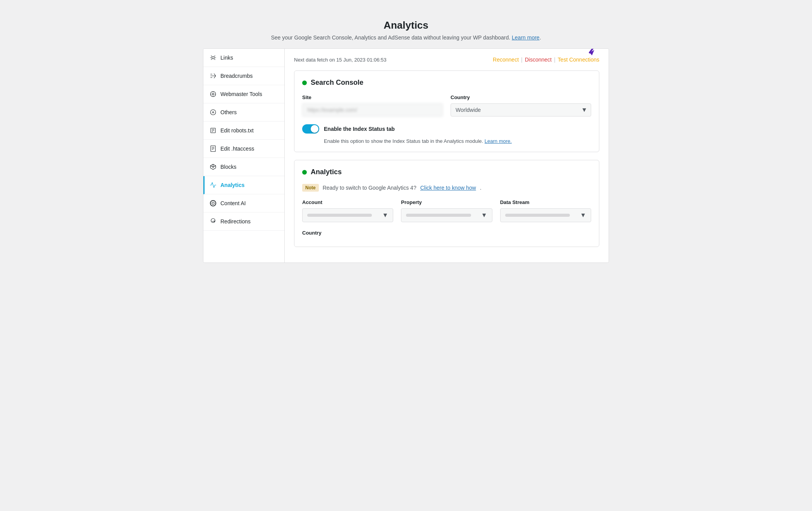  Describe the element at coordinates (213, 112) in the screenshot. I see `others-icon` at that location.